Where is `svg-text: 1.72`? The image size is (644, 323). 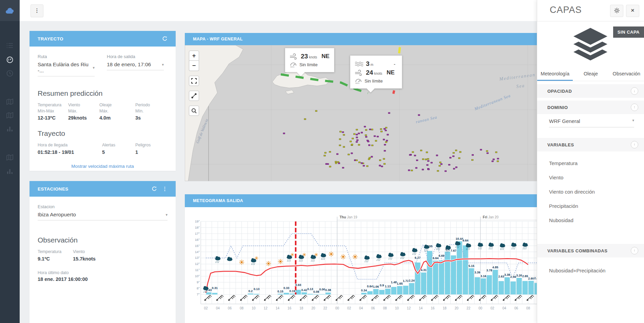
svg-text: 1.72 is located at coordinates (406, 281).